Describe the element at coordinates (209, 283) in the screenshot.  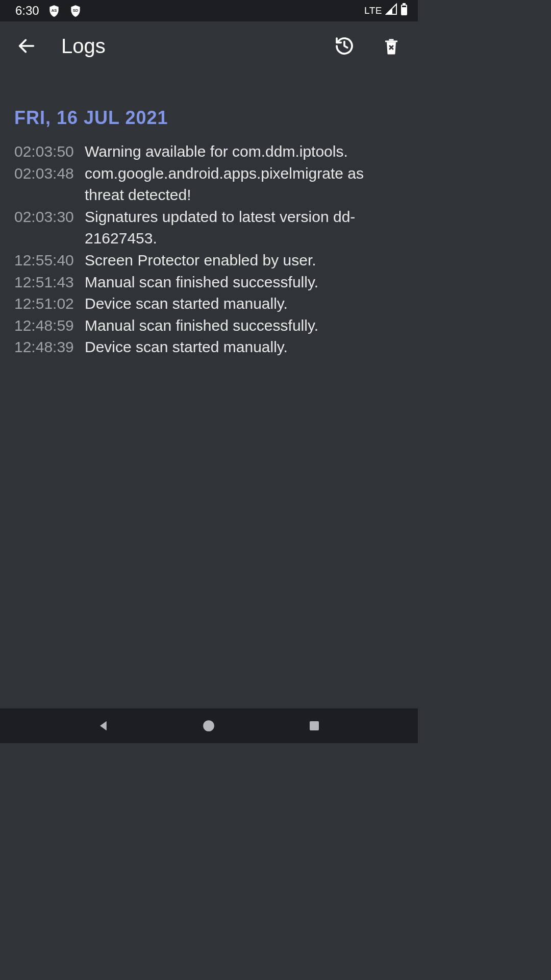
I see `log-entry: 12:51:43Manual scan finished successfull…` at that location.